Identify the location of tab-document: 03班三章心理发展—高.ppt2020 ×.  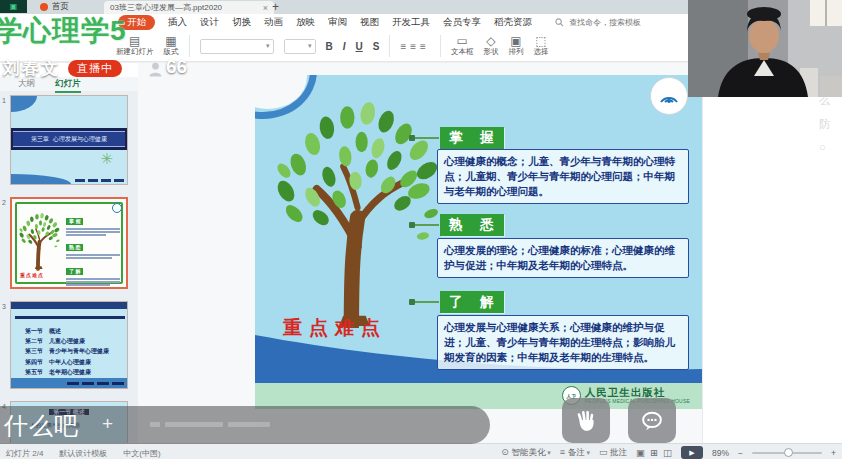
(189, 8).